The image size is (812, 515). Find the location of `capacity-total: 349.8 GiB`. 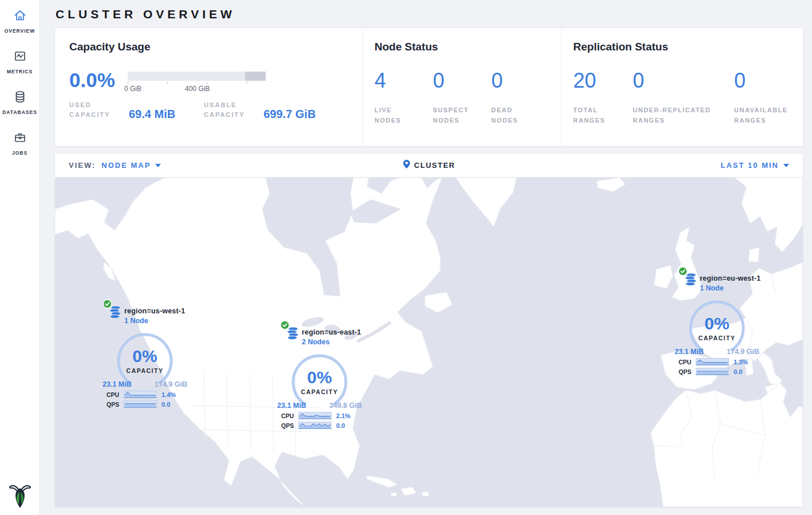

capacity-total: 349.8 GiB is located at coordinates (346, 406).